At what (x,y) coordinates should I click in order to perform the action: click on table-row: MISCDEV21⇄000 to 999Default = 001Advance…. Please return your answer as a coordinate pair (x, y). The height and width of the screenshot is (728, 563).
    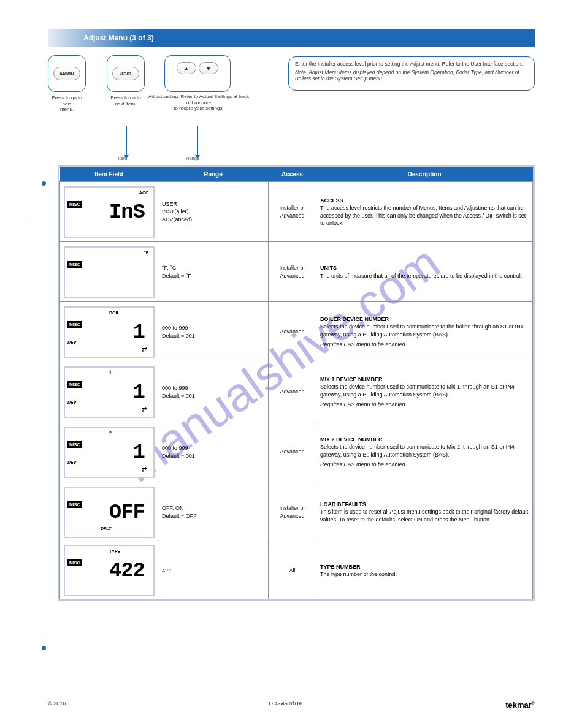
    Looking at the image, I should click on (297, 452).